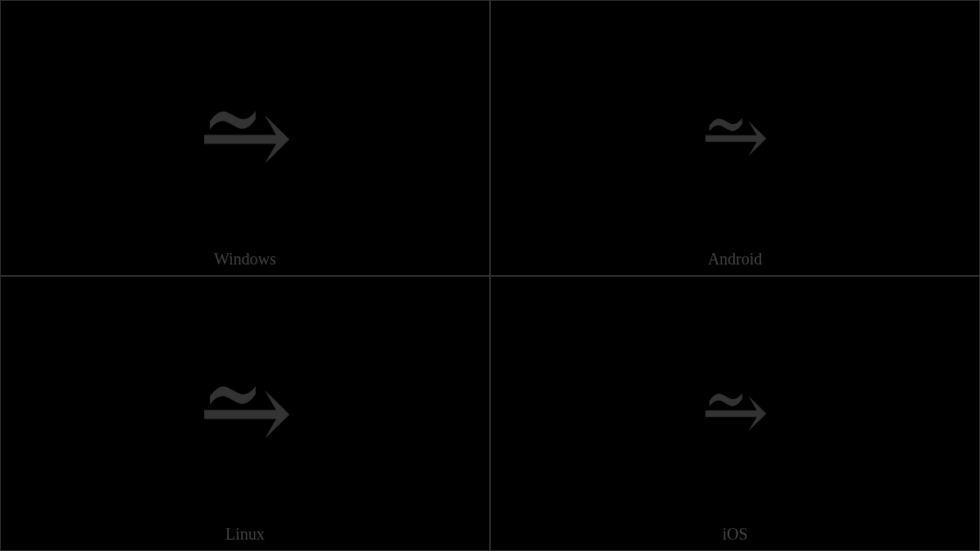 The height and width of the screenshot is (551, 980). What do you see at coordinates (735, 413) in the screenshot?
I see `glyph-ios: ⥲` at bounding box center [735, 413].